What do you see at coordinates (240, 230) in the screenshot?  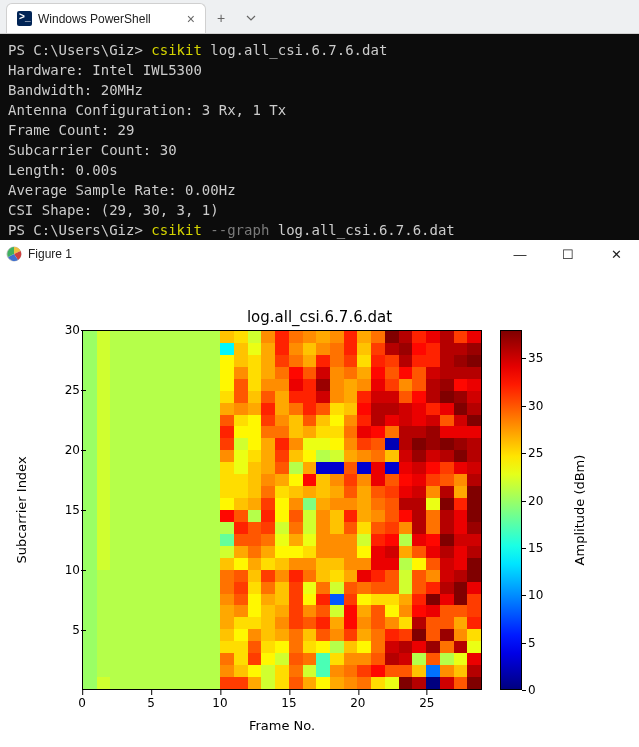 I see `flag-2: --graph` at bounding box center [240, 230].